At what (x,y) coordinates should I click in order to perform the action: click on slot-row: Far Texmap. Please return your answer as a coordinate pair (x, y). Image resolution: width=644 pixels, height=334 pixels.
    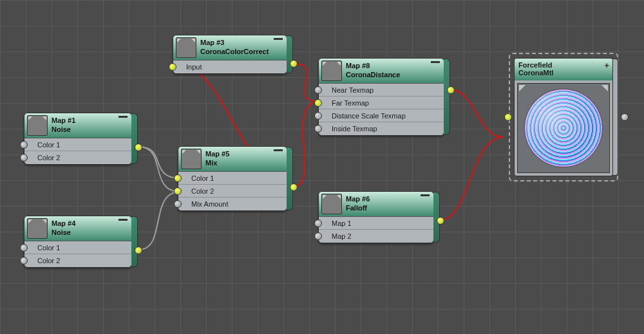
    Looking at the image, I should click on (381, 103).